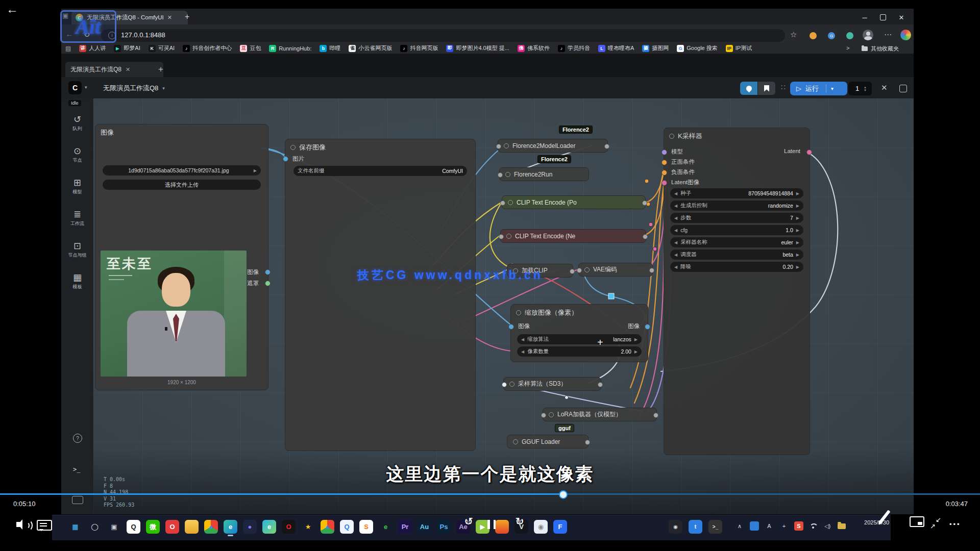 The height and width of the screenshot is (551, 980). What do you see at coordinates (182, 170) in the screenshot?
I see `filename-widget: 1d9d0715a86aba053da577fc9f207a31.jpg ▶` at bounding box center [182, 170].